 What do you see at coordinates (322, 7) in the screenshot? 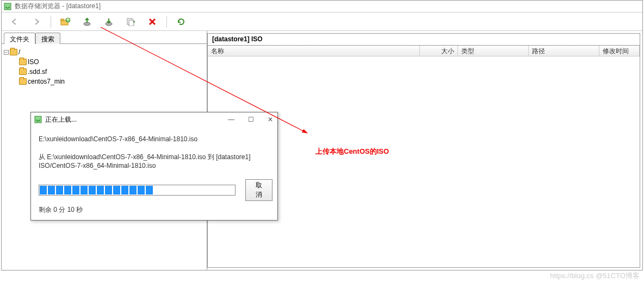
I see `titlebar: 数据存储浏览器 - [datastore1]` at bounding box center [322, 7].